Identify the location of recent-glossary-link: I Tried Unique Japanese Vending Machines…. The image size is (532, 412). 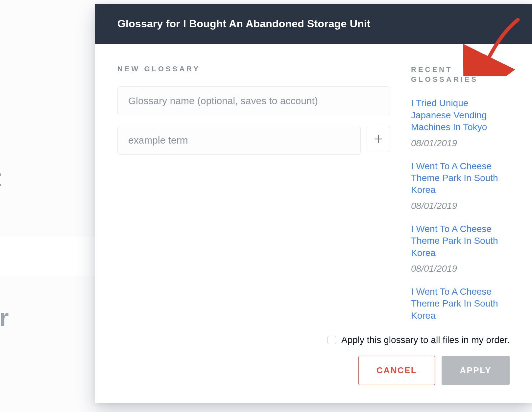
(460, 115).